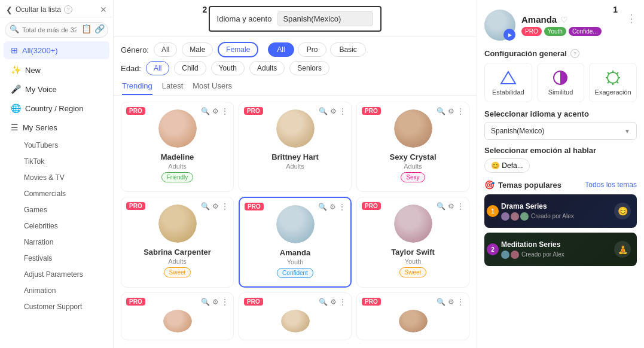  Describe the element at coordinates (56, 161) in the screenshot. I see `sidebar-sub-tiktok: TikTok` at that location.